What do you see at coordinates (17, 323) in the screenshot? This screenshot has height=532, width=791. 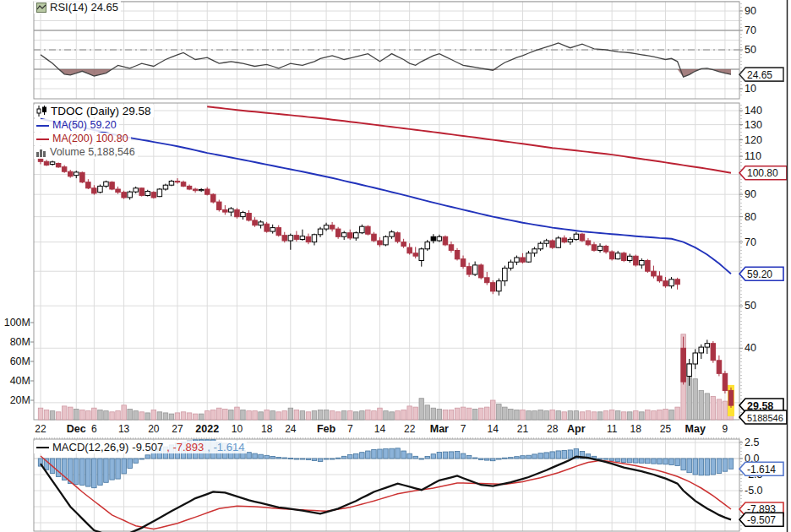 I see `axis-label: 100M` at bounding box center [17, 323].